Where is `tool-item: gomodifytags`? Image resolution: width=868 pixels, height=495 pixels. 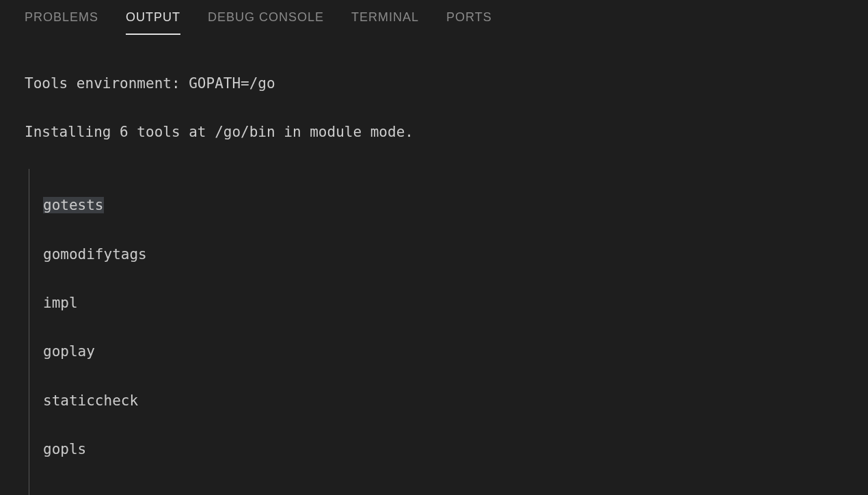
tool-item: gomodifytags is located at coordinates (443, 255).